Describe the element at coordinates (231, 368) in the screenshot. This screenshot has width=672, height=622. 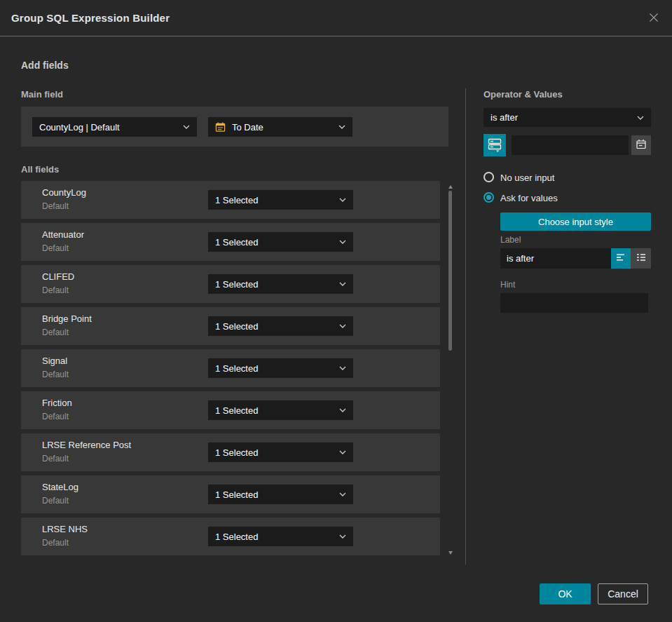
I see `field-row: Signal Default 1 Selected` at that location.